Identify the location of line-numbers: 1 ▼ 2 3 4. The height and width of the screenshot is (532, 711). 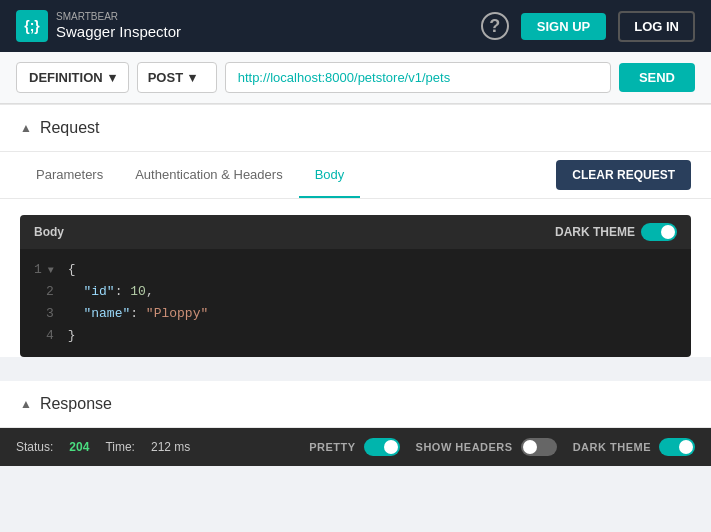
(44, 303).